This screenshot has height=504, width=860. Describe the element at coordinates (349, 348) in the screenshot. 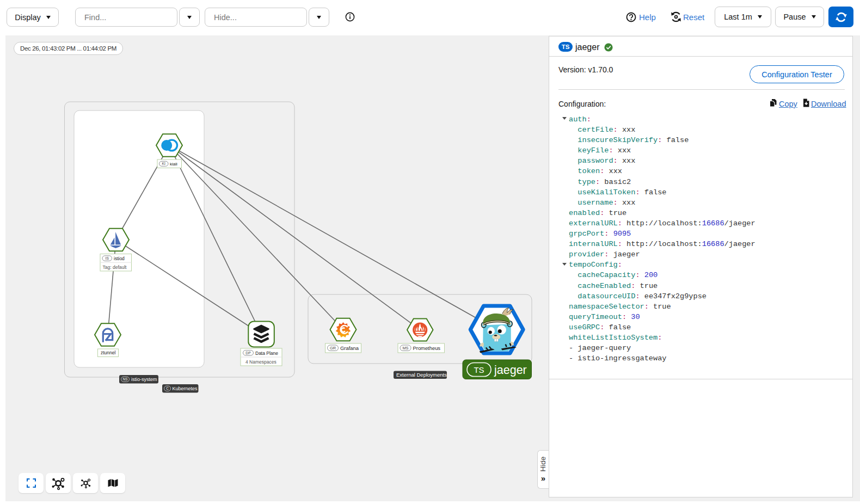

I see `svg-text: Grafana` at that location.